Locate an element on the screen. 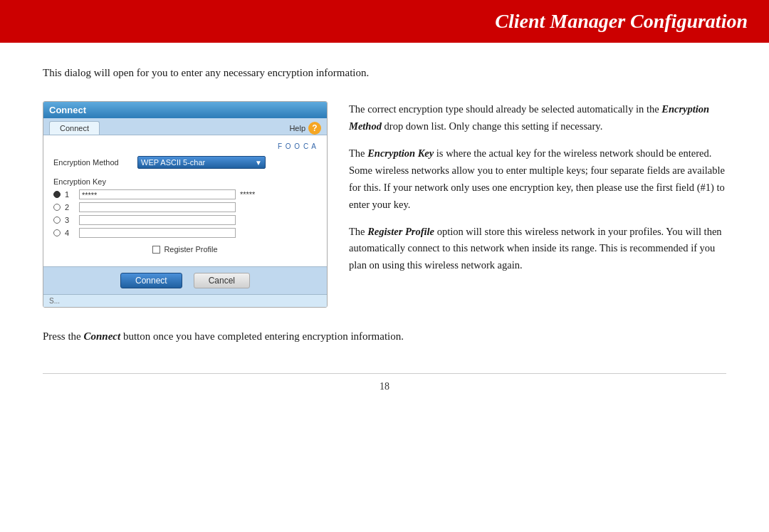 The width and height of the screenshot is (769, 532). register-profile-row: Register Profile is located at coordinates (185, 249).